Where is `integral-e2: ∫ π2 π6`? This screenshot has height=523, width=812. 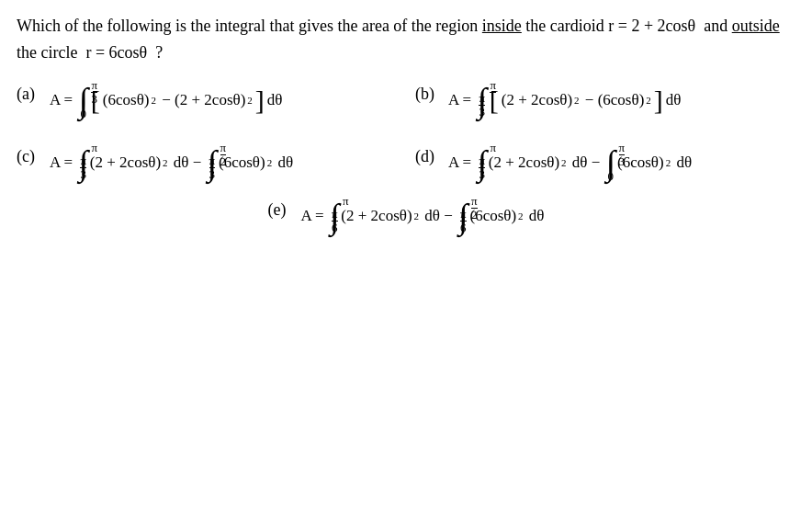
integral-e2: ∫ π2 π6 is located at coordinates (463, 216).